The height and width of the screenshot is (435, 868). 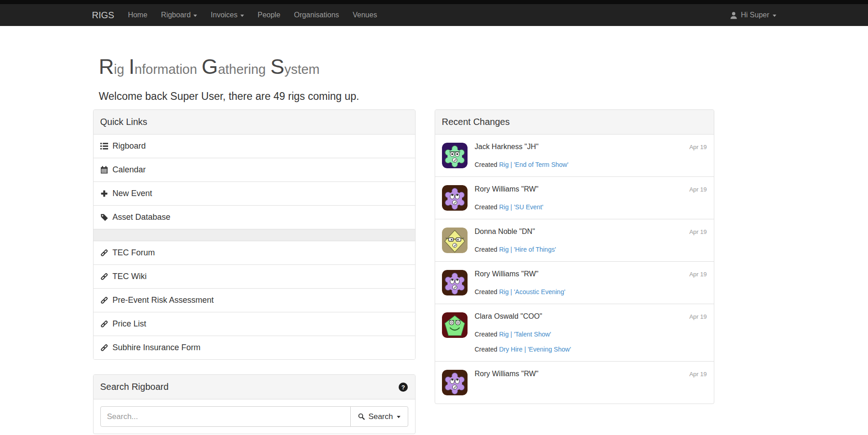 What do you see at coordinates (381, 417) in the screenshot?
I see `search-button-label: Search` at bounding box center [381, 417].